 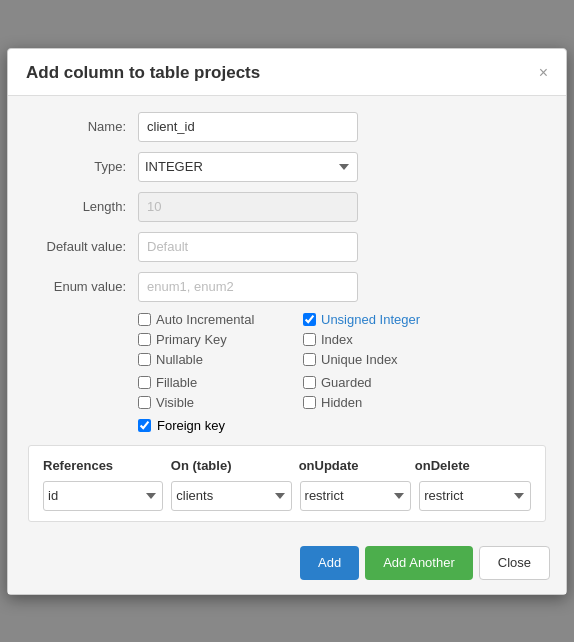 I want to click on index-label: Index, so click(x=337, y=340).